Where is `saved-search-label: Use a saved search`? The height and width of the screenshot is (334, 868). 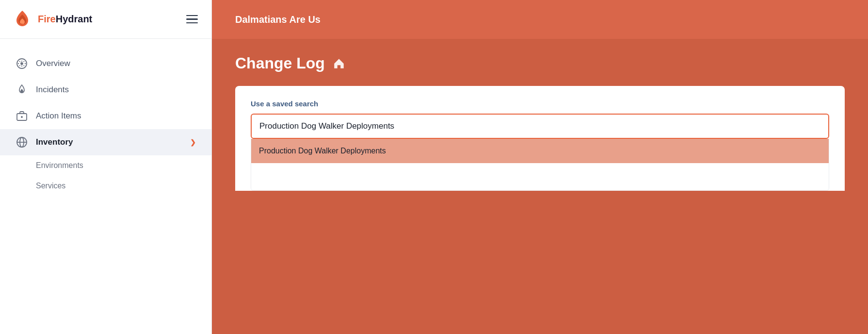 saved-search-label: Use a saved search is located at coordinates (540, 104).